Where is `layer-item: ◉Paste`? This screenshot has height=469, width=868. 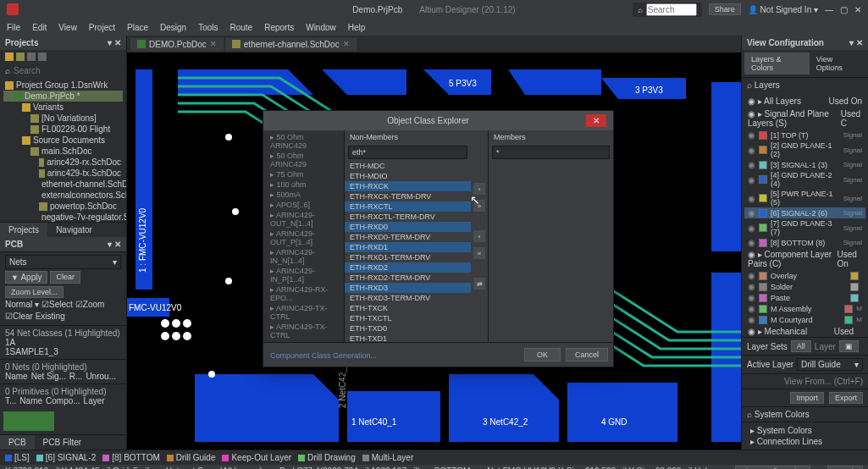
layer-item: ◉Paste is located at coordinates (804, 298).